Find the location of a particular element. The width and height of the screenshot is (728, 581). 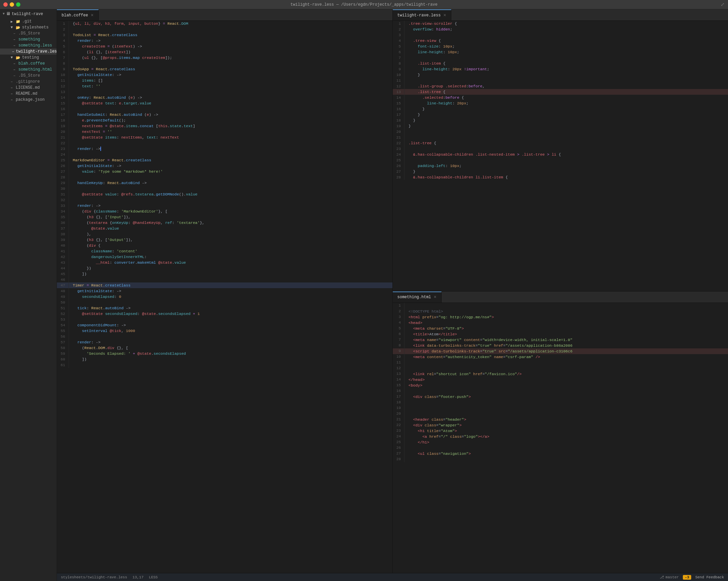

table-row: 17 handleSubmit: React.autoBind (e) -> is located at coordinates (225, 115).